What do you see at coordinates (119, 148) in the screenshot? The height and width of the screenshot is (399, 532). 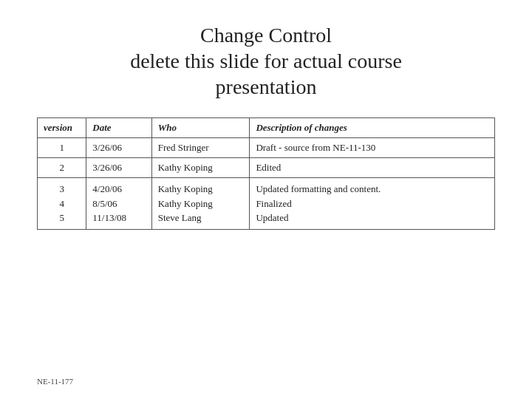 I see `row1-date: 3/26/06` at bounding box center [119, 148].